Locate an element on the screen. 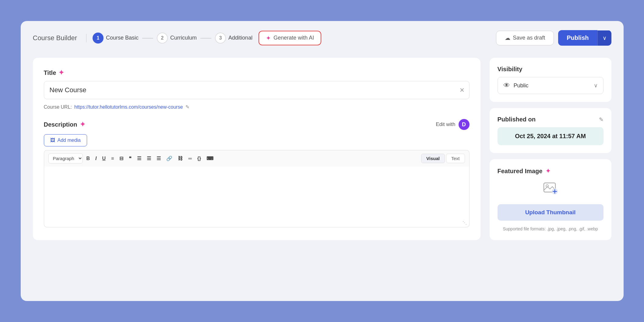  step-2-label: Curriculum is located at coordinates (183, 38).